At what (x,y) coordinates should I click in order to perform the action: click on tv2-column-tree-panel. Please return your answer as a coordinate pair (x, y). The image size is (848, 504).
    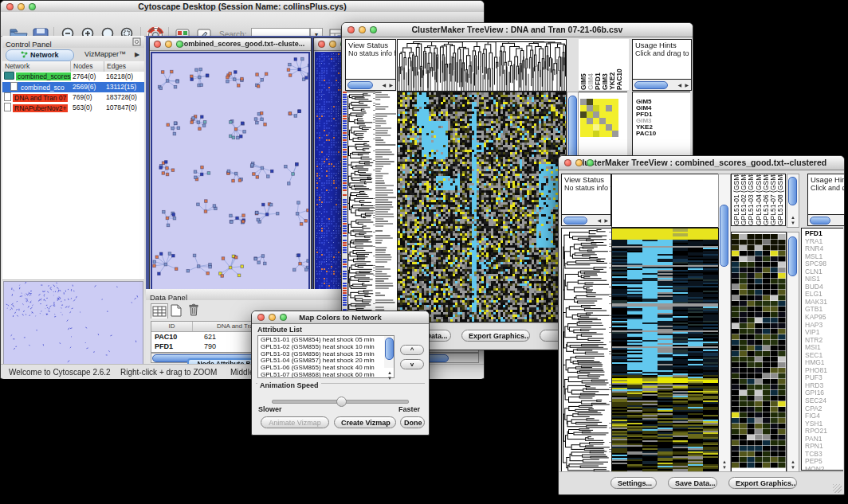
    Looking at the image, I should click on (665, 201).